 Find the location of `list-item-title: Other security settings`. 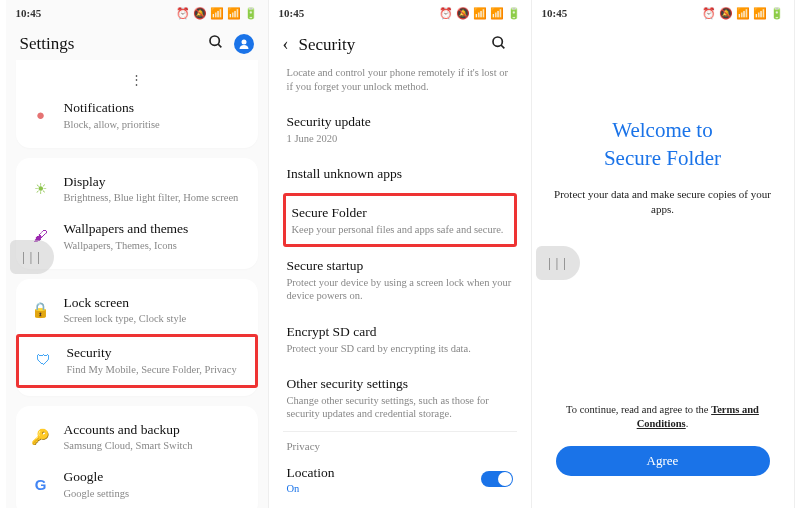

list-item-title: Other security settings is located at coordinates (400, 384).